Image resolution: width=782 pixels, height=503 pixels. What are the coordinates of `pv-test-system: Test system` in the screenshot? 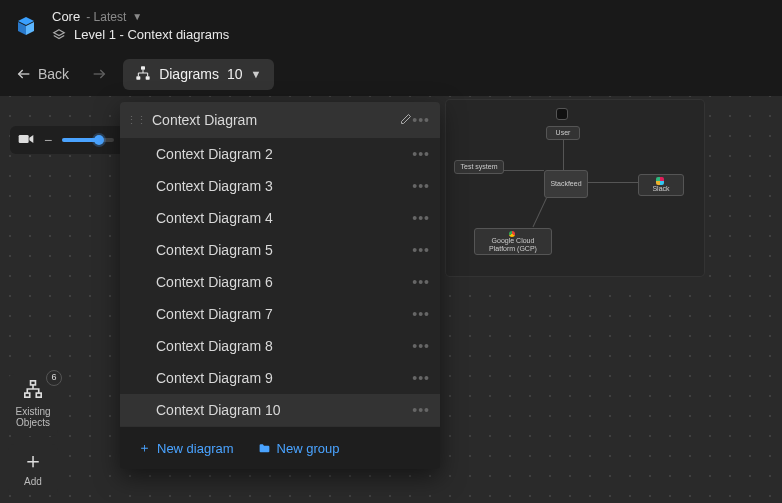 It's located at (479, 167).